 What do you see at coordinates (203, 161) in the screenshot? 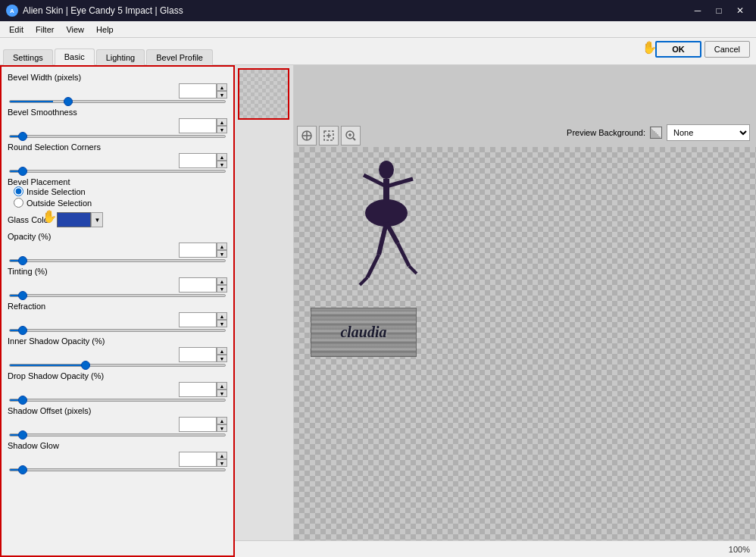
I see `round-selection-spinner: 0 ▲ ▼` at bounding box center [203, 161].